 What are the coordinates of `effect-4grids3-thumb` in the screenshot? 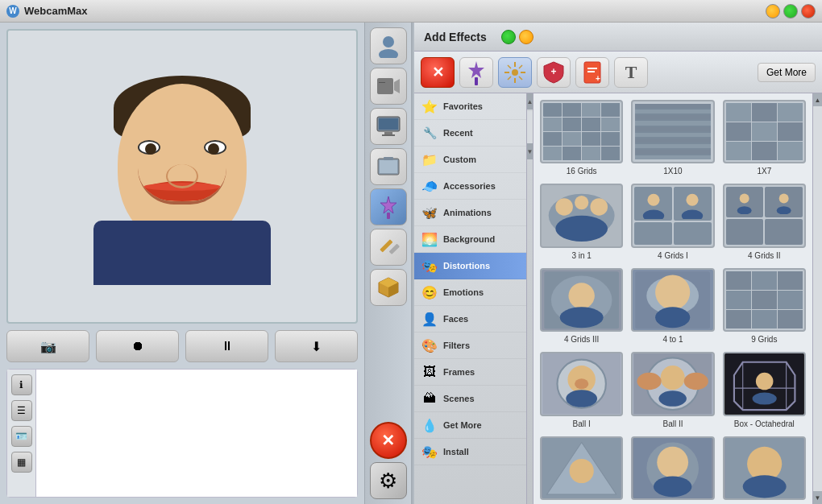 It's located at (582, 300).